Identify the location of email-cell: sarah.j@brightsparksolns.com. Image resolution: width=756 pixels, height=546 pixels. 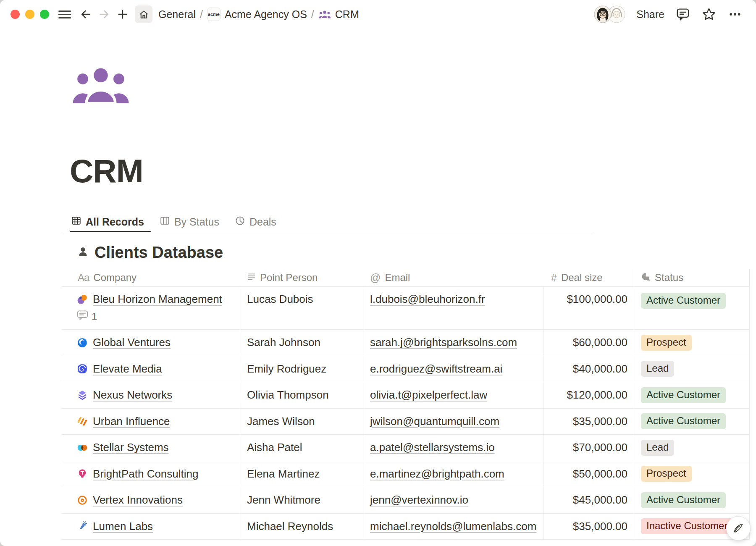
(454, 343).